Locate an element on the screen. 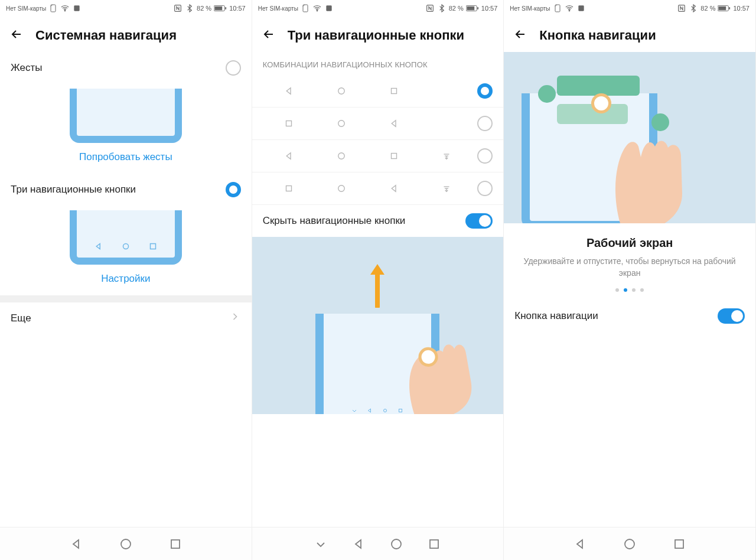 The height and width of the screenshot is (560, 756). description-title: Рабочий экран is located at coordinates (630, 243).